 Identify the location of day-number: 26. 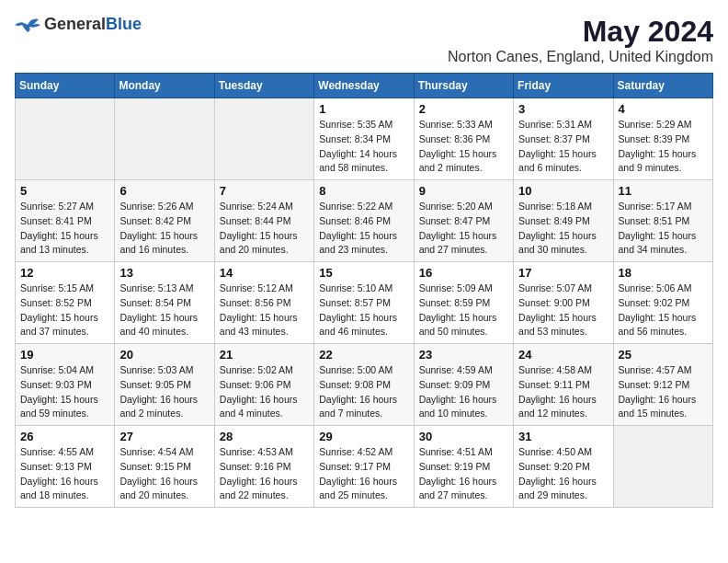
(64, 436).